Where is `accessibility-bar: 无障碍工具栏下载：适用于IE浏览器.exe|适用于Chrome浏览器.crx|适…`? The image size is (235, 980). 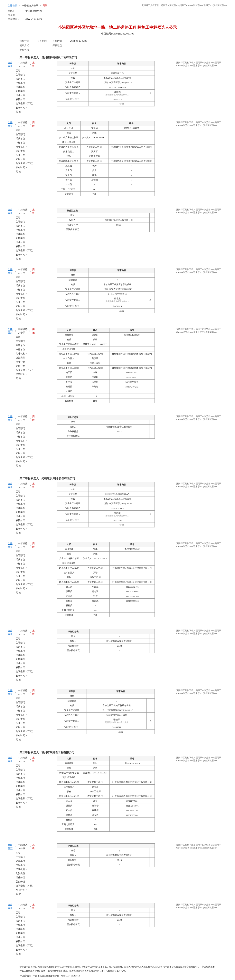
accessibility-bar: 无障碍工具栏下载：适用于IE浏览器.exe|适用于Chrome浏览器.crx|适… is located at coordinates (184, 5).